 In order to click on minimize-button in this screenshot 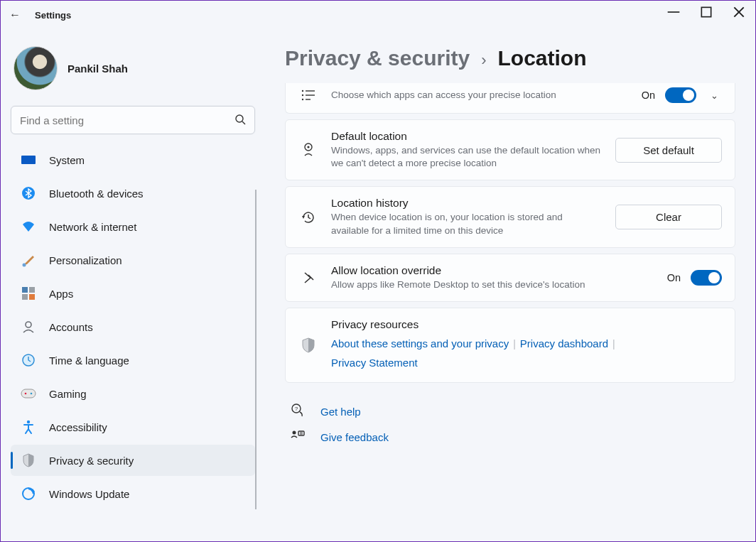, I will do `click(674, 12)`.